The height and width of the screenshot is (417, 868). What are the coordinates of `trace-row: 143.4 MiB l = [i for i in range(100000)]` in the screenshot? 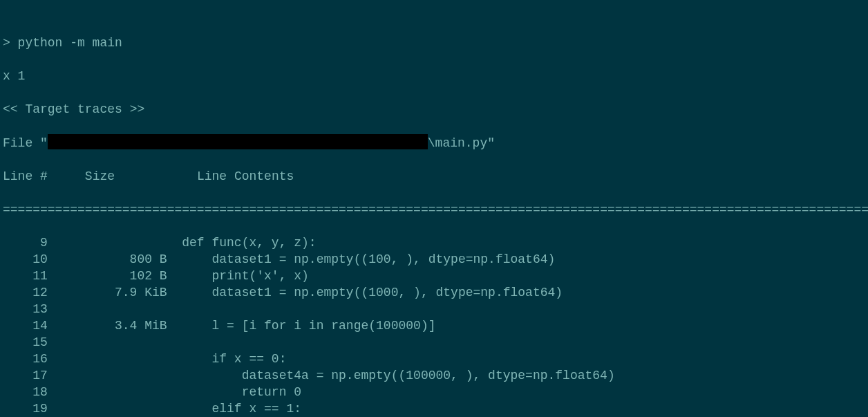 It's located at (434, 326).